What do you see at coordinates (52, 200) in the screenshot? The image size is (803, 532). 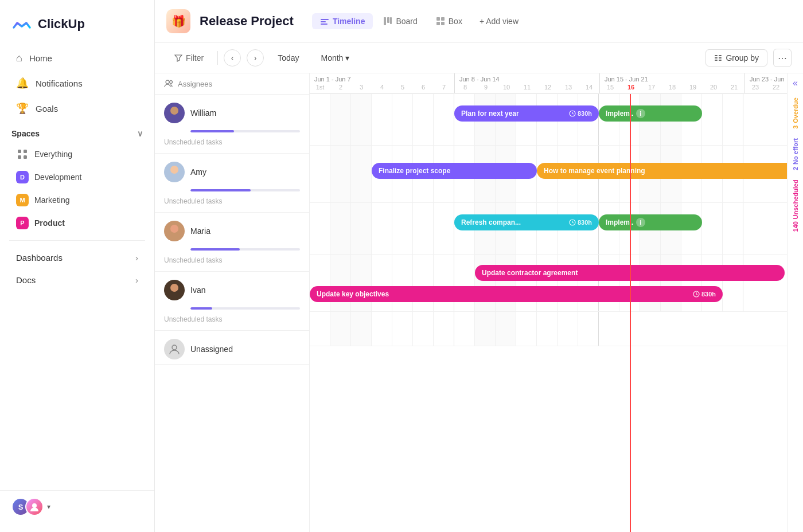 I see `marketing-label: Marketing` at bounding box center [52, 200].